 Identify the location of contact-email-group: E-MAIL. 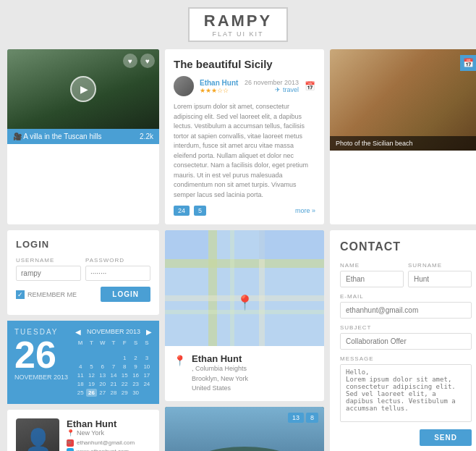
(406, 305).